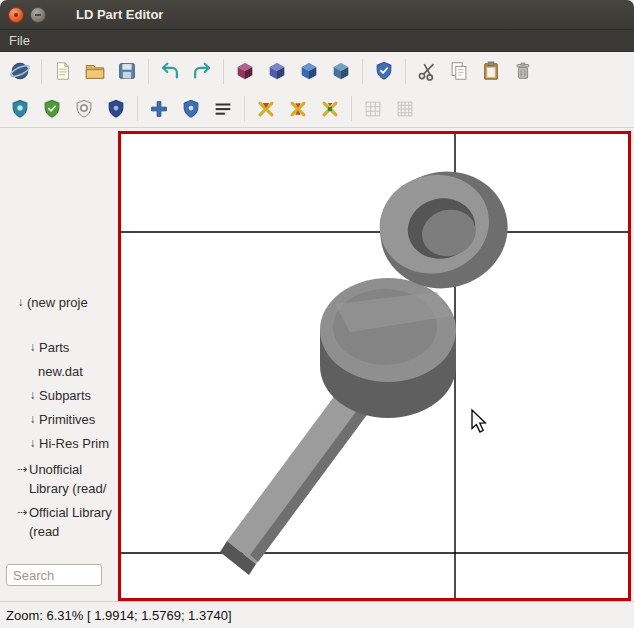 The height and width of the screenshot is (628, 634). Describe the element at coordinates (330, 109) in the screenshot. I see `vertex-snap-icon` at that location.